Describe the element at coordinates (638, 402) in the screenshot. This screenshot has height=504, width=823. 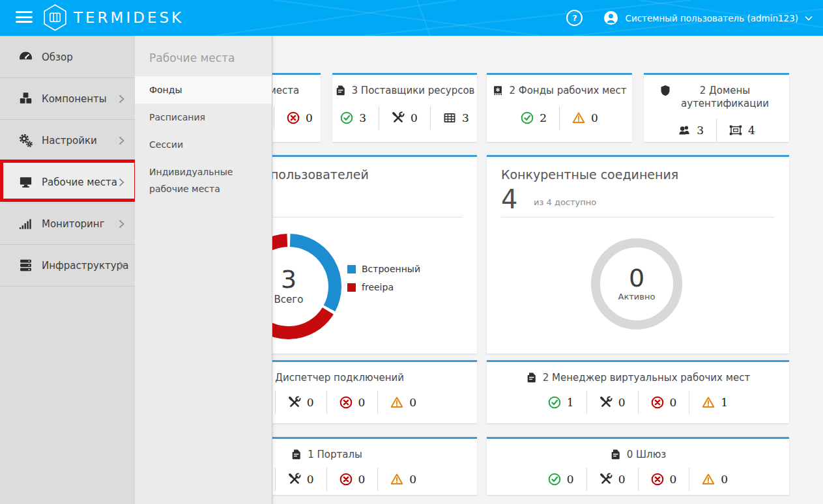
I see `card-stats: 1 0 0 1` at that location.